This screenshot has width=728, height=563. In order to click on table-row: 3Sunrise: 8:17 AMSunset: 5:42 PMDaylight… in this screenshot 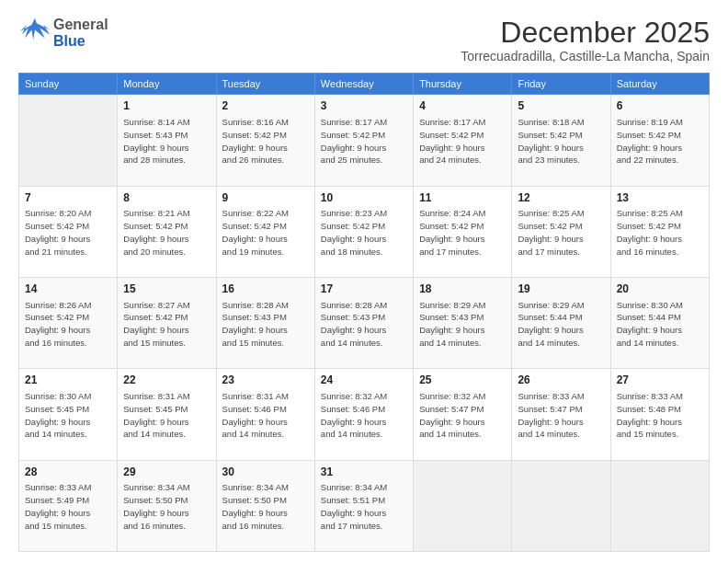, I will do `click(364, 140)`.